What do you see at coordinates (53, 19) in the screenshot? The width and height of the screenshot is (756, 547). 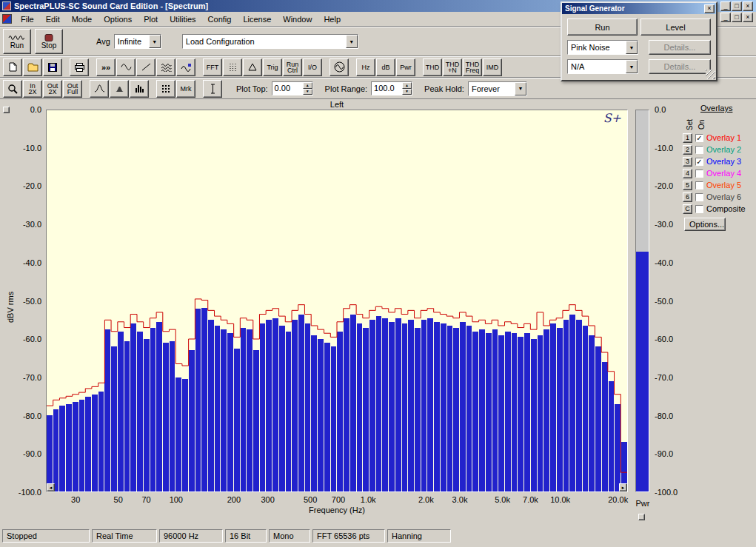 I see `menu-edit: Edit` at bounding box center [53, 19].